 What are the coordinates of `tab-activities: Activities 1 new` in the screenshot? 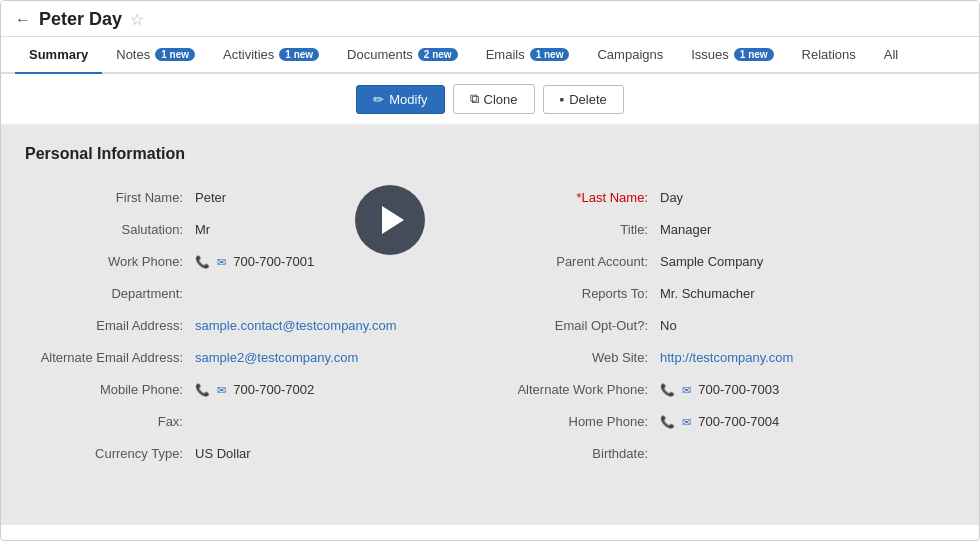 It's located at (271, 56).